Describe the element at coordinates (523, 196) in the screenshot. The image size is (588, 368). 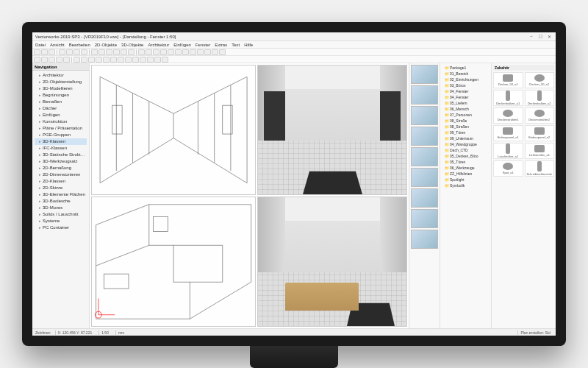
I see `library-grid: Zubehör Decken_50_a1Decken_50_a2Deckenba…` at that location.